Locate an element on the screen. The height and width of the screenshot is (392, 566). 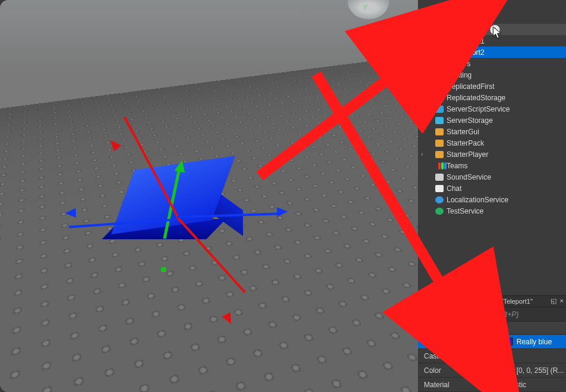
close-icon: × is located at coordinates (562, 301).